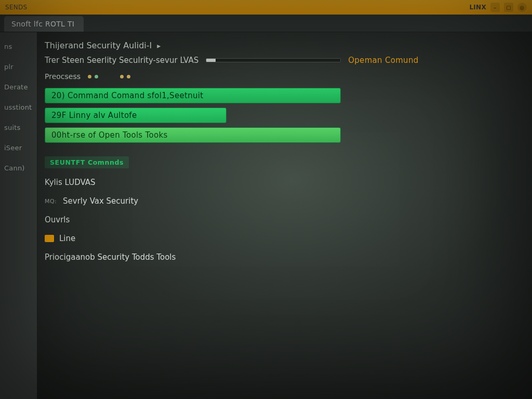 This screenshot has height=399, width=532. Describe the element at coordinates (127, 96) in the screenshot. I see `result-bar-label: 20) Command Comand sfol1,Seetnuit` at that location.